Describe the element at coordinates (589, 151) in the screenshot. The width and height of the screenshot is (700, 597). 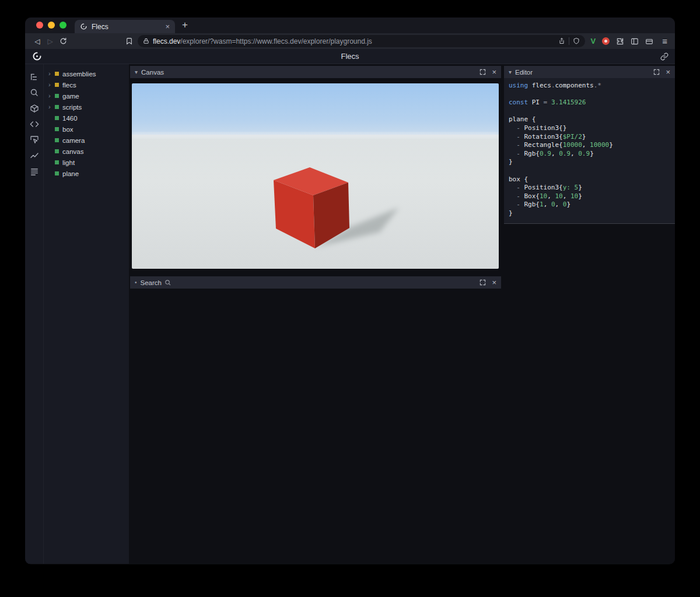
I see `code-editor: using flecs.components.* const PI = 3.14…` at that location.